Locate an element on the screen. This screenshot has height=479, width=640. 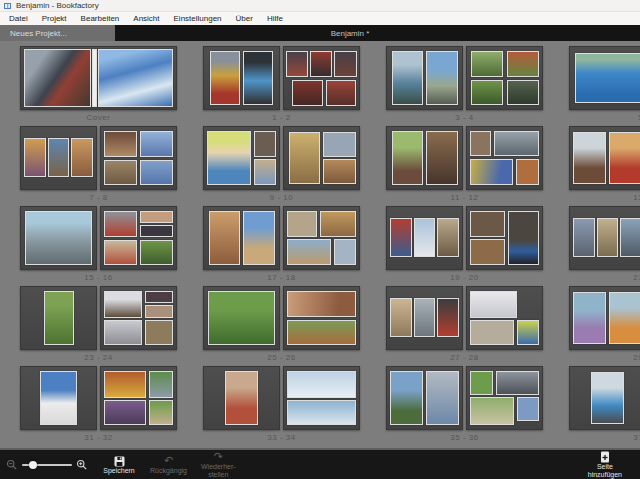
spread-label: 27 - 28 is located at coordinates (464, 358).